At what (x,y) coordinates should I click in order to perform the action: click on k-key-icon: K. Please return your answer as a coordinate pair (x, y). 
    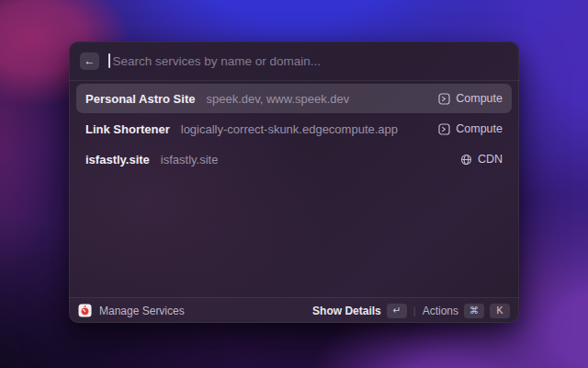
    Looking at the image, I should click on (500, 311).